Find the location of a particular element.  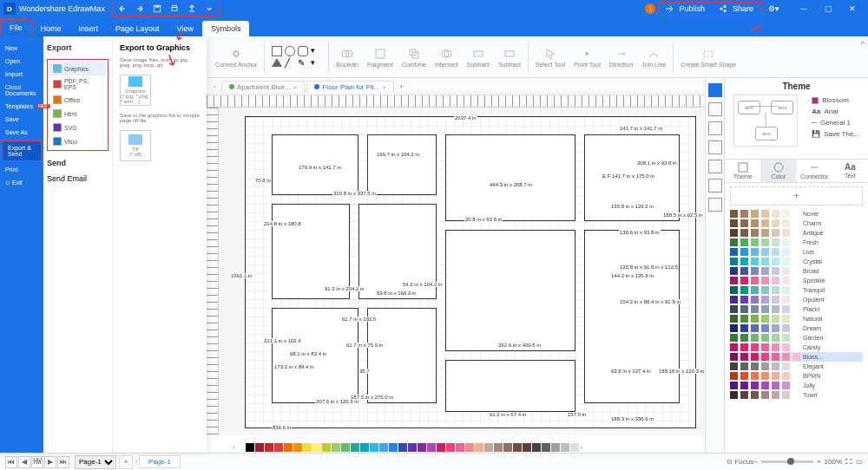

combine-button: Combine is located at coordinates (414, 57).